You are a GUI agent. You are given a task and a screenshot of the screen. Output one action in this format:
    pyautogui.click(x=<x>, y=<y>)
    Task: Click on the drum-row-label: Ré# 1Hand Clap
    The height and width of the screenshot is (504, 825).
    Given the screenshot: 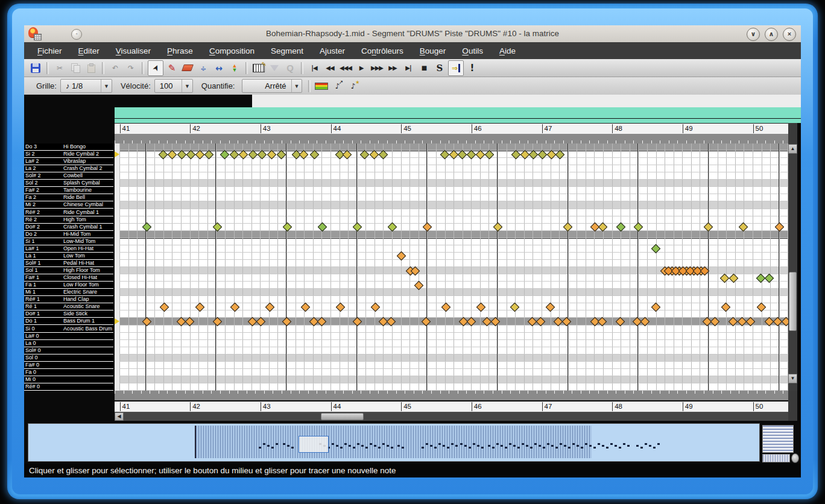 What is the action you would take?
    pyautogui.click(x=69, y=300)
    